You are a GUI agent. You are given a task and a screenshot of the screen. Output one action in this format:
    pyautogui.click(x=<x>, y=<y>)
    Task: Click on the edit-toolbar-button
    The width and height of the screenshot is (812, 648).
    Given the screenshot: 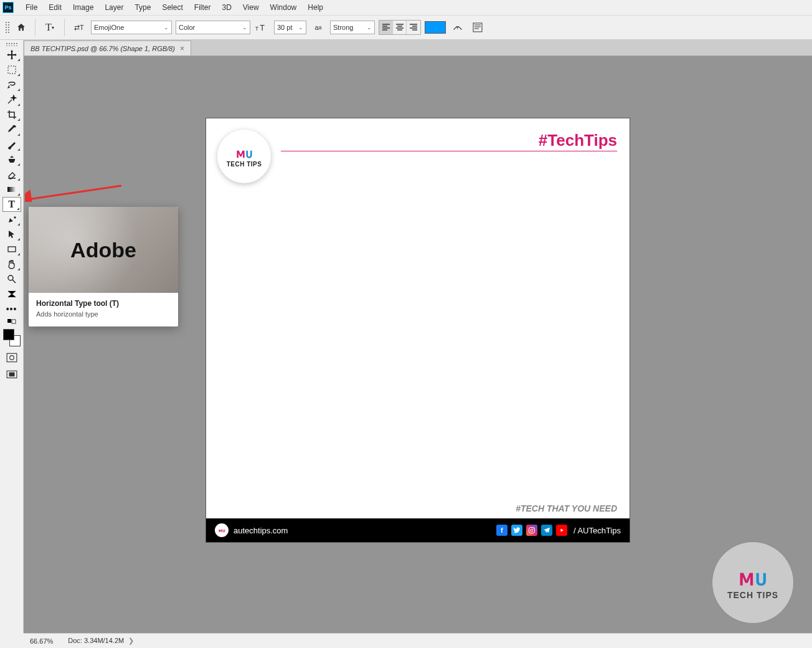 What is the action you would take?
    pyautogui.click(x=12, y=294)
    